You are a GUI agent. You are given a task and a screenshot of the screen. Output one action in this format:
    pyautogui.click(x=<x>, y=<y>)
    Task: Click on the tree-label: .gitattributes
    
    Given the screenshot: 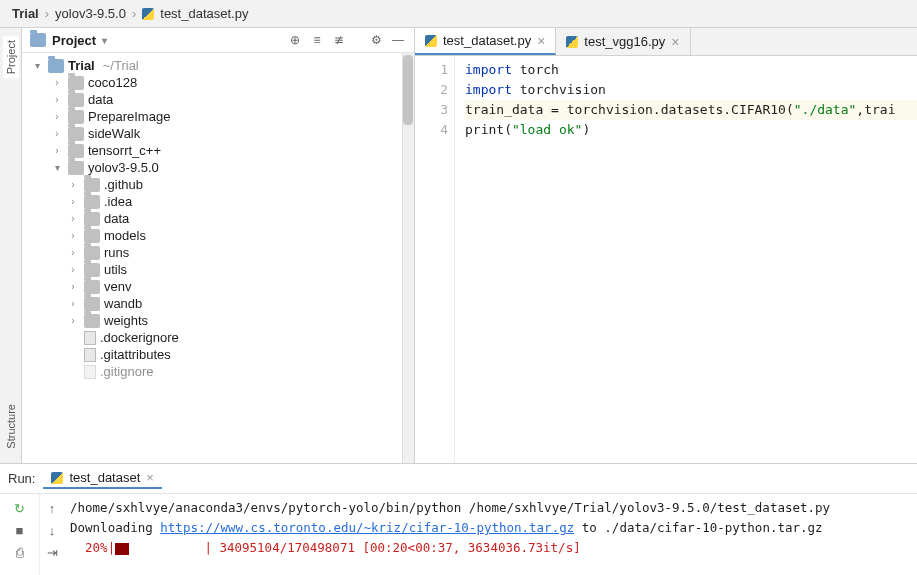 What is the action you would take?
    pyautogui.click(x=136, y=354)
    